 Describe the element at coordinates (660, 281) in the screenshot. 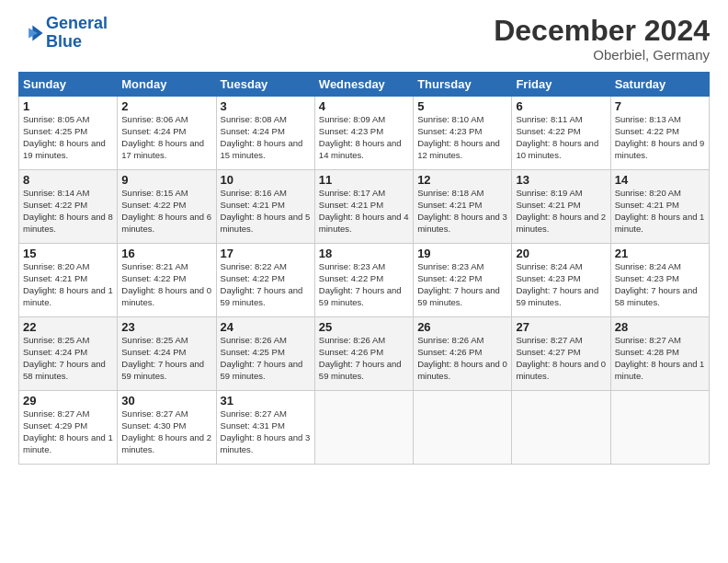

I see `calendar-cell: 21Sunrise: 8:24 AMSunset: 4:23 PMDayligh…` at that location.